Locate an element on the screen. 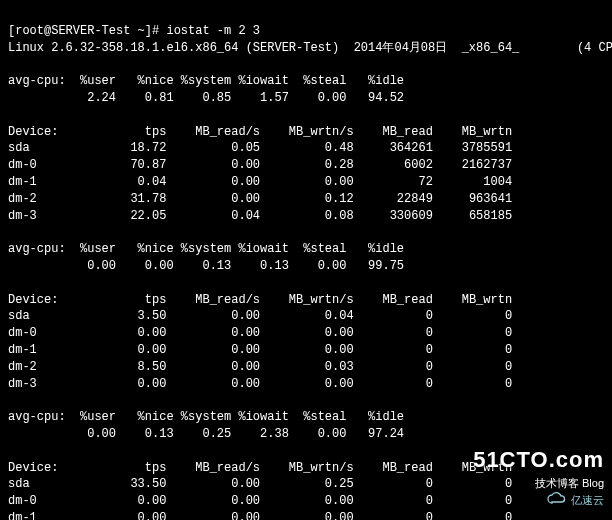  watermark-sub: 亿速云 is located at coordinates (588, 500).